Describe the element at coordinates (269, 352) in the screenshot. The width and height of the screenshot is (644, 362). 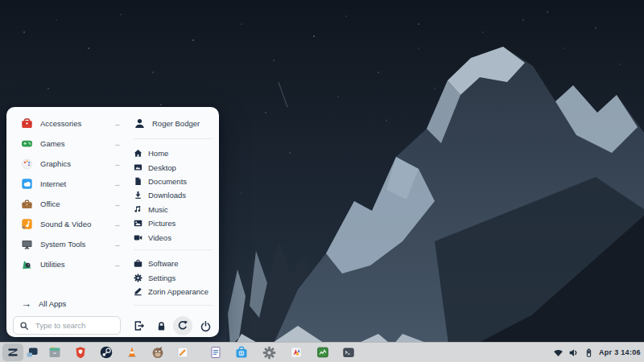
I see `taskbar-settings` at that location.